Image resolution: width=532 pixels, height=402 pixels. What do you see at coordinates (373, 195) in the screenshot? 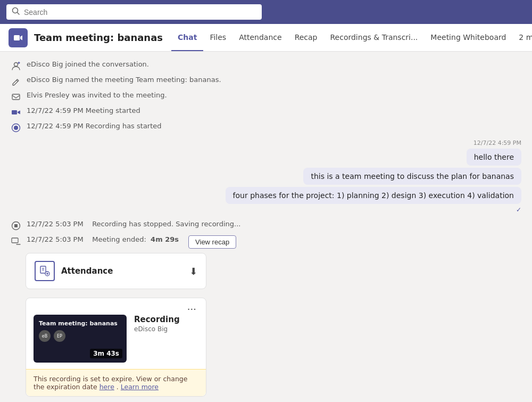
I see `message-bubble-3: four phases for the project: 1) planning…` at bounding box center [373, 195].